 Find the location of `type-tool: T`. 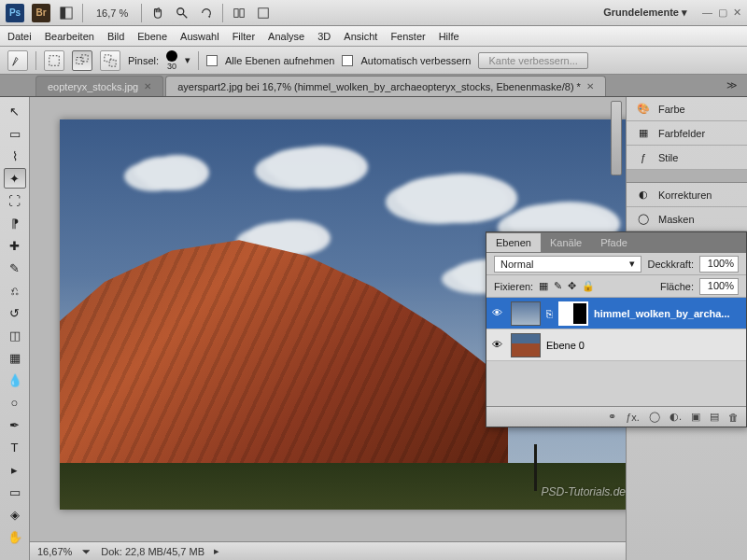

type-tool: T is located at coordinates (15, 447).